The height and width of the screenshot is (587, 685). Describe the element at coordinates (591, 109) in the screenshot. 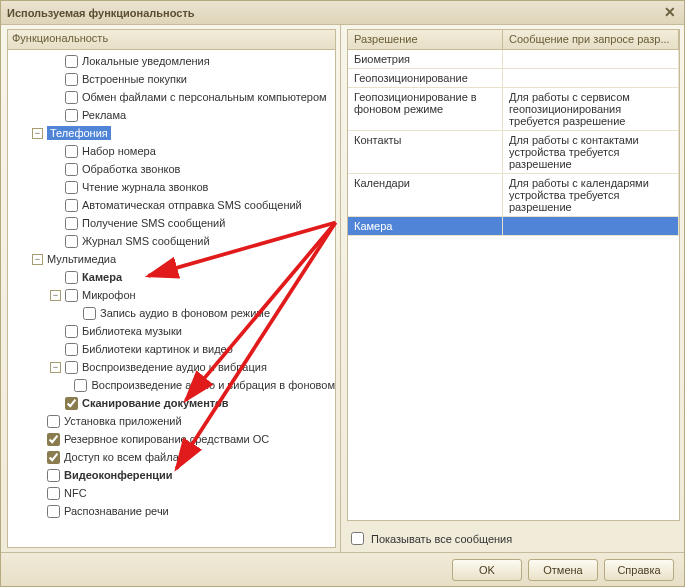

I see `cell-message: Для работы с сервисом геопозиционировани…` at that location.